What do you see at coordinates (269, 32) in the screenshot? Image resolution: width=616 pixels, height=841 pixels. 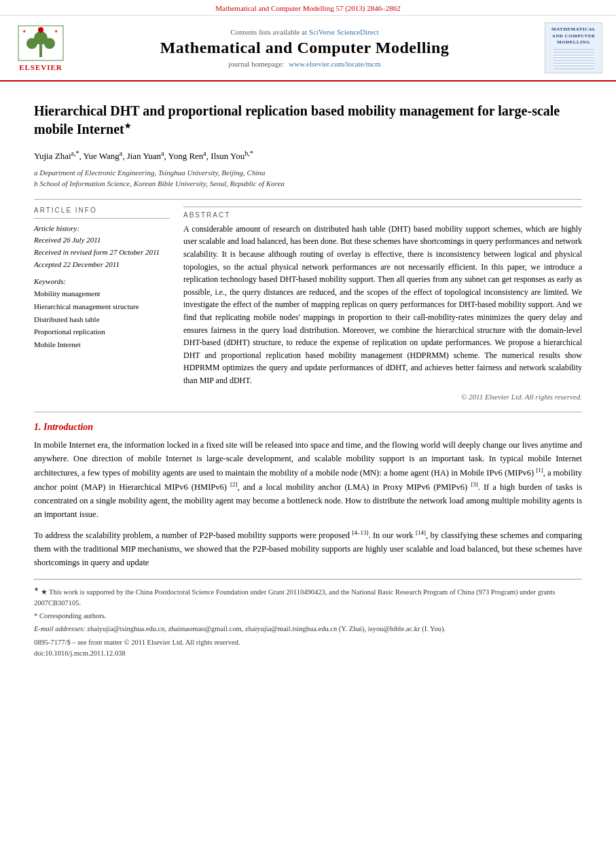 I see `contents-text: Contents lists available at` at bounding box center [269, 32].